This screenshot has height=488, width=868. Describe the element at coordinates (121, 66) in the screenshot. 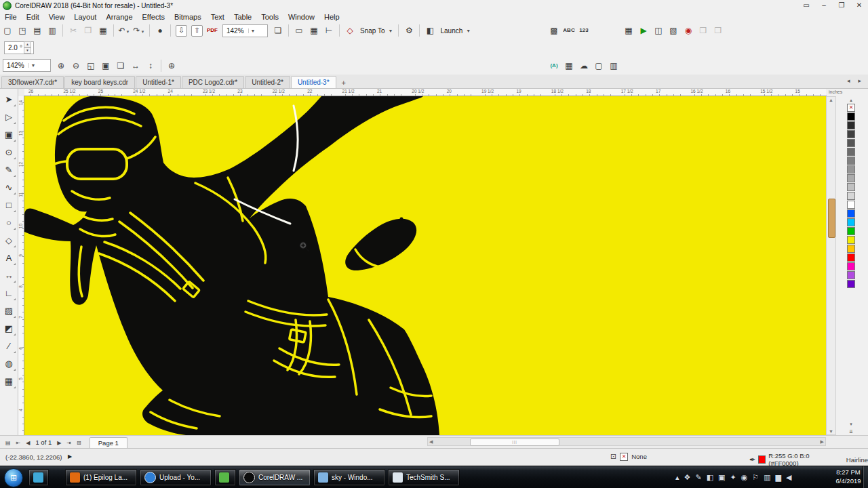

I see `zoom-page-icon: ❏` at that location.